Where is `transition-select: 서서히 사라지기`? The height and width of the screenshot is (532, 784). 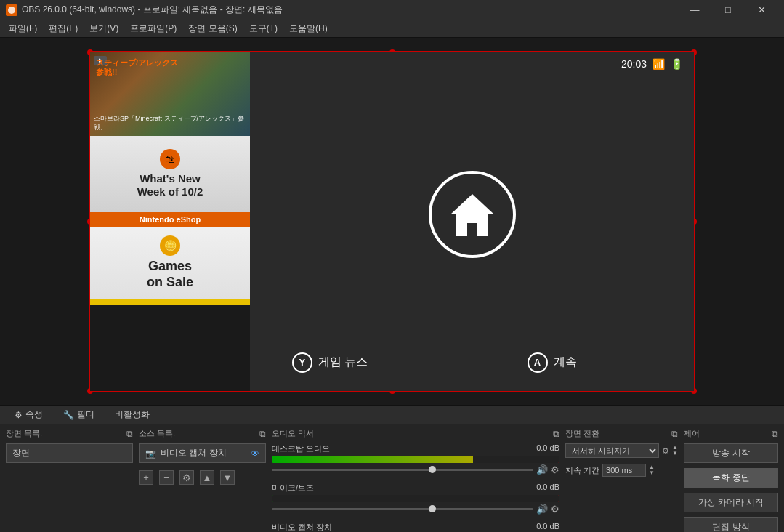
transition-select: 서서히 사라지기 is located at coordinates (612, 451).